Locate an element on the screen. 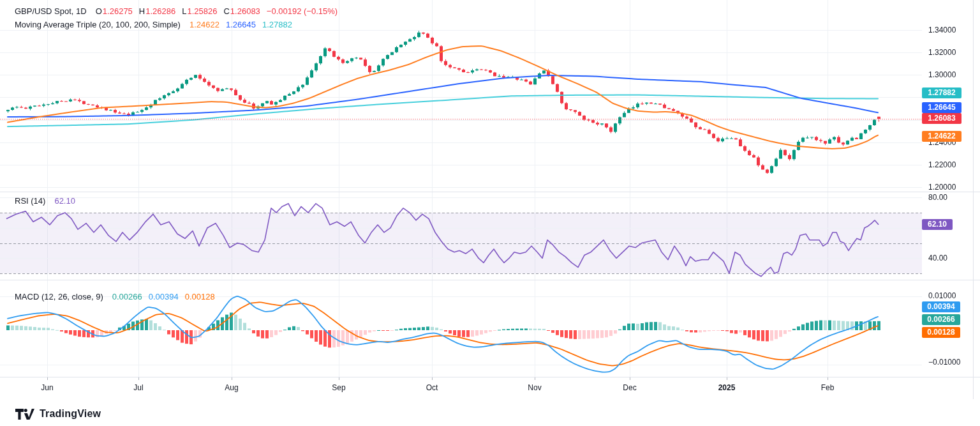 The width and height of the screenshot is (980, 426). price-axis-label: 1.30000 is located at coordinates (942, 75).